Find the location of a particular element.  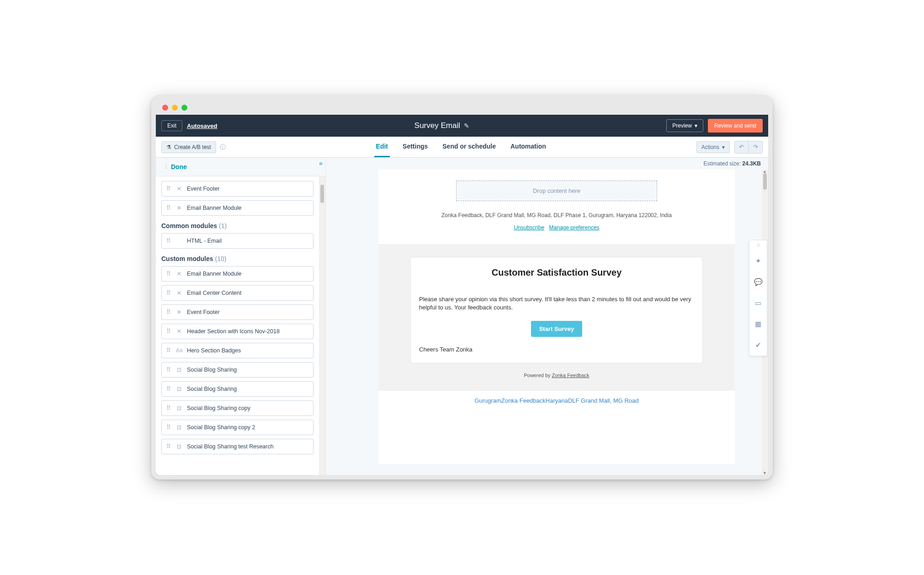

tab-edit: Edit is located at coordinates (382, 147).